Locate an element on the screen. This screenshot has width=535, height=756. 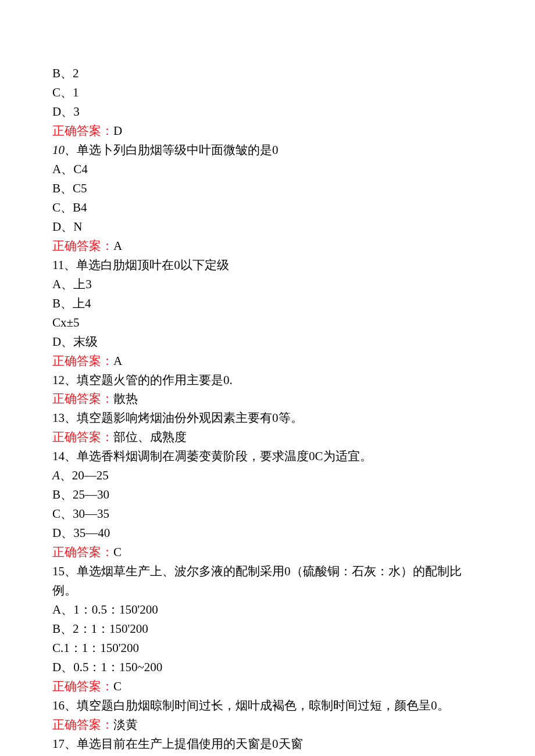
question-10: 10、单选卜列白肋烟等级中叶面微皱的是0 is located at coordinates (268, 150).